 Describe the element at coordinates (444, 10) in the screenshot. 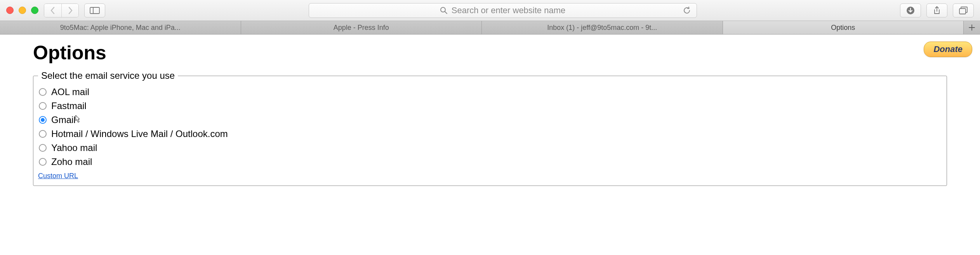

I see `search-icon` at that location.